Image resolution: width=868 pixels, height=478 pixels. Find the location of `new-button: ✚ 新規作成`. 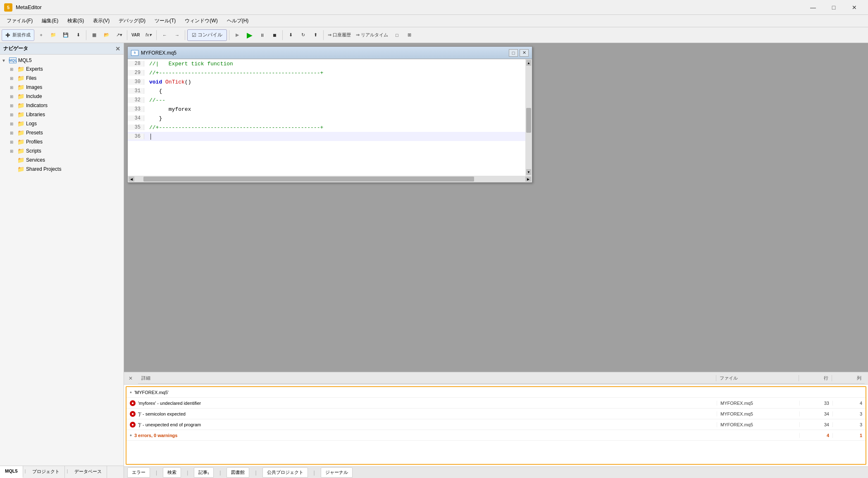

new-button: ✚ 新規作成 is located at coordinates (18, 35).